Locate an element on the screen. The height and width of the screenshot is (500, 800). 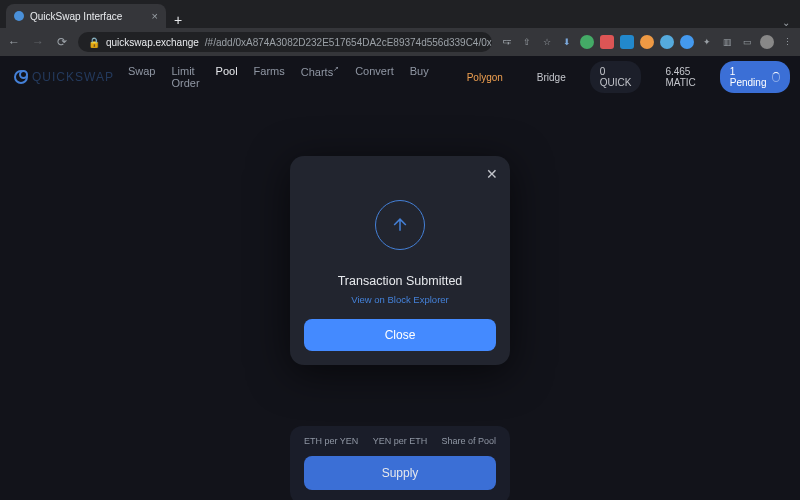
block-explorer-link: View on Block Explorer is located at coordinates (400, 300).